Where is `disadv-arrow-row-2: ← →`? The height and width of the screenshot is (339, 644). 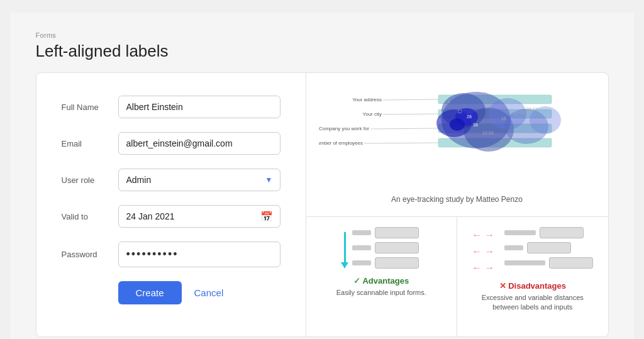
disadv-arrow-row-2: ← → is located at coordinates (483, 252).